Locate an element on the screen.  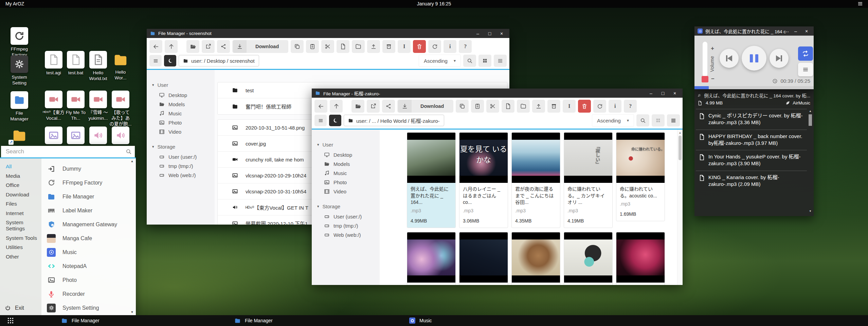
desktop-file-video-2: Fly Me To Th... is located at coordinates (76, 106).